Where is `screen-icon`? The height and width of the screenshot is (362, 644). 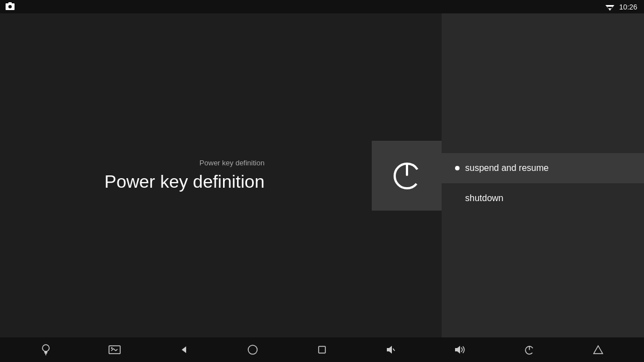
screen-icon is located at coordinates (115, 350).